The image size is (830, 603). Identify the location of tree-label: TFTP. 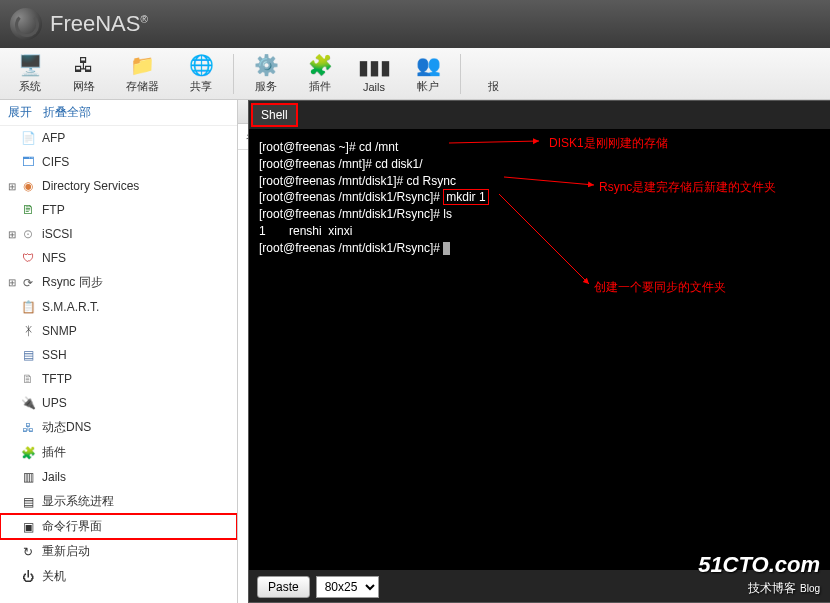
(57, 379).